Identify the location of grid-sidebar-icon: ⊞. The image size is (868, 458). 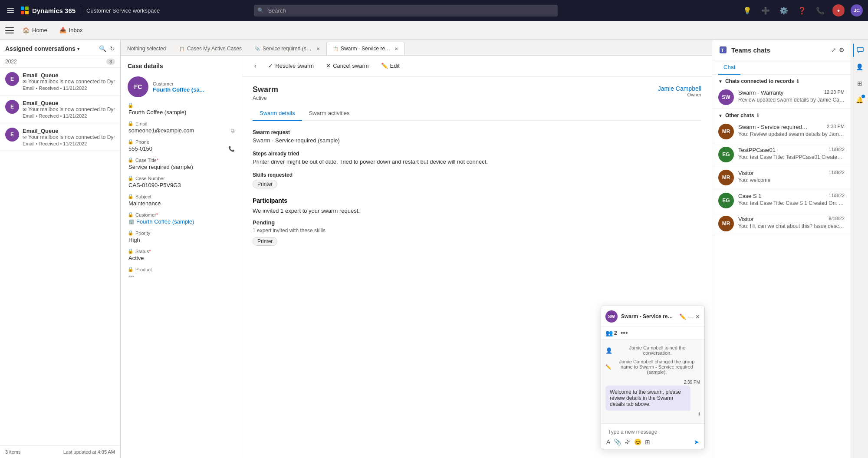
(860, 83).